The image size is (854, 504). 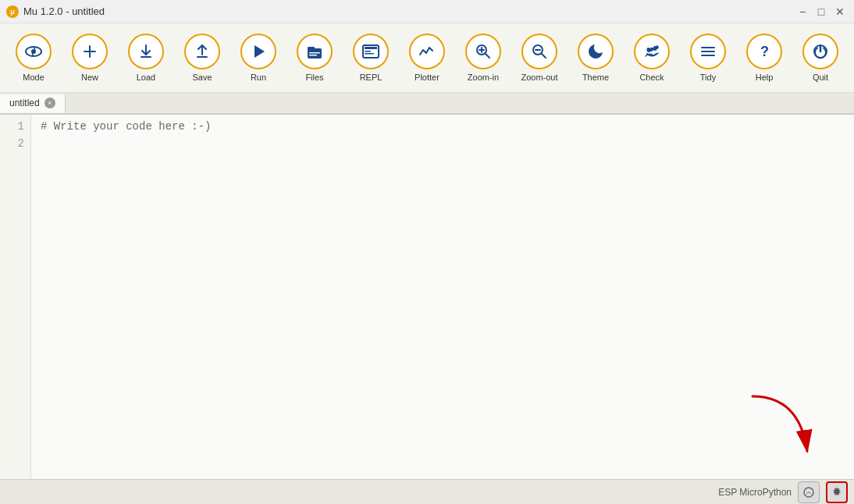 I want to click on snake-button, so click(x=809, y=492).